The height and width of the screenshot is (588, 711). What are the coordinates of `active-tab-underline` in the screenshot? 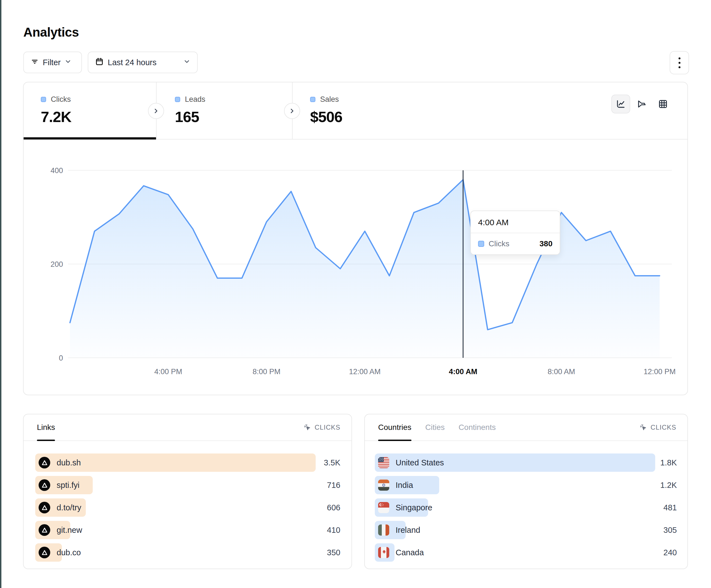 It's located at (90, 138).